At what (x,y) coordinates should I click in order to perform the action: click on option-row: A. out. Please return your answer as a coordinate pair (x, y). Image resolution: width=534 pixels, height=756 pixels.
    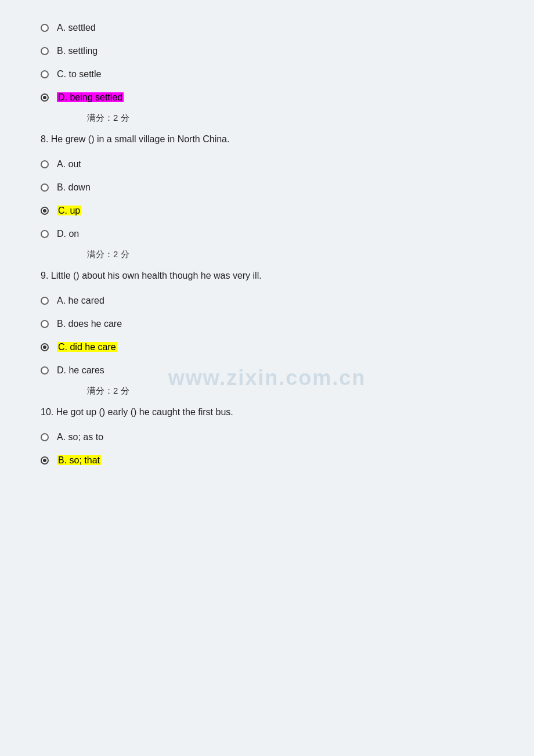
    Looking at the image, I should click on (267, 164).